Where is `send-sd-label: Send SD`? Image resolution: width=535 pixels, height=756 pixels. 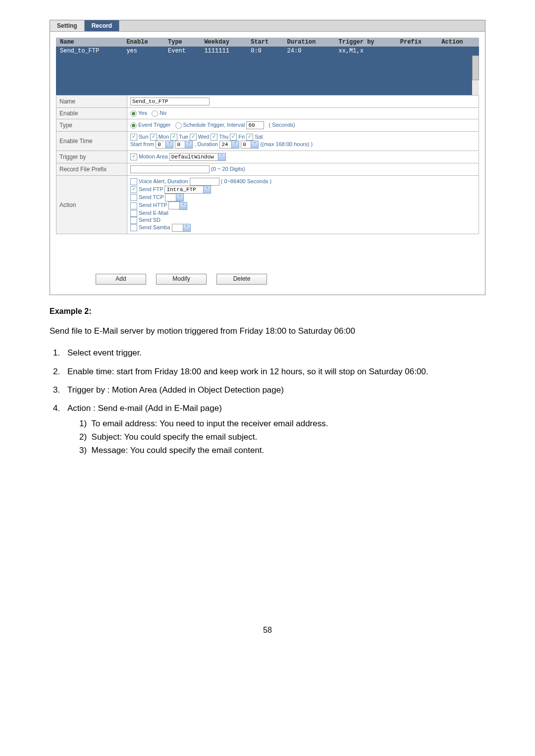
send-sd-label: Send SD is located at coordinates (150, 220).